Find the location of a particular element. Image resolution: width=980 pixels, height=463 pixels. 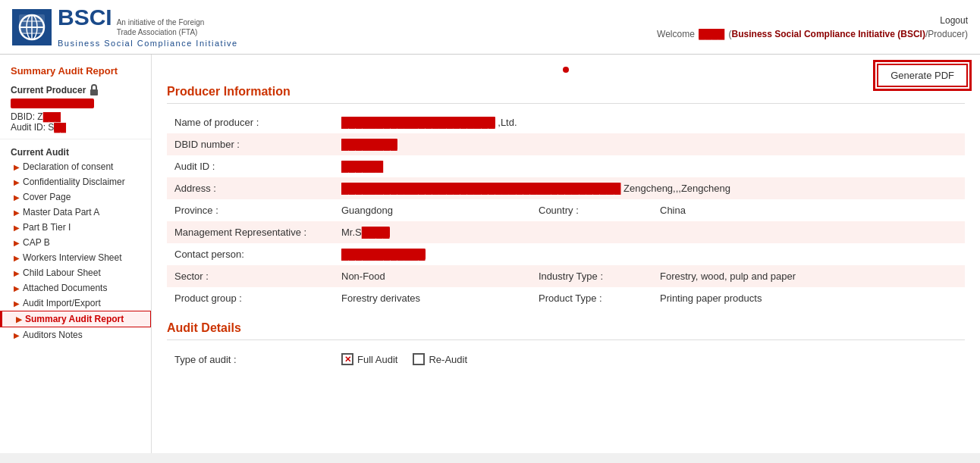

producer-info-header: Producer Information is located at coordinates (566, 94).